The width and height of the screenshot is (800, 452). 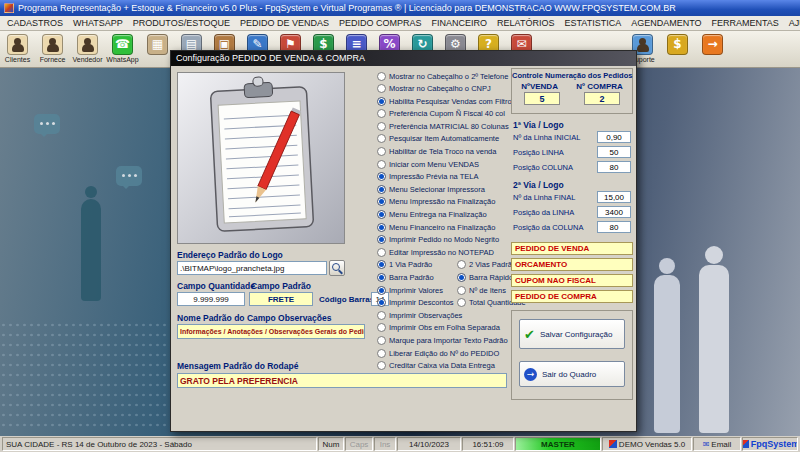 What do you see at coordinates (443, 89) in the screenshot?
I see `option-row: Mostrar no Cabeçalho o CNPJ` at bounding box center [443, 89].